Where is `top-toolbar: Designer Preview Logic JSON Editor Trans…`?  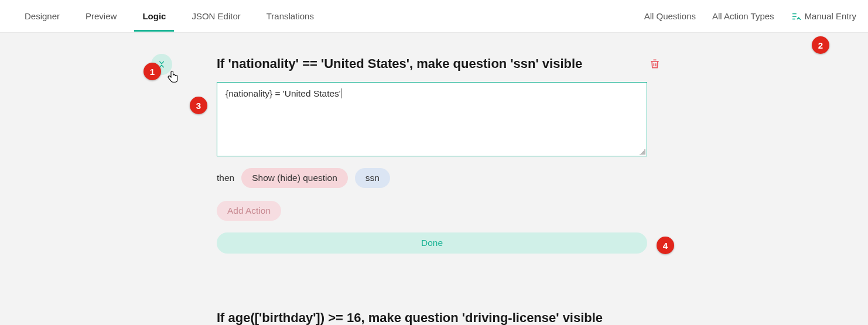
top-toolbar: Designer Preview Logic JSON Editor Trans… is located at coordinates (434, 16).